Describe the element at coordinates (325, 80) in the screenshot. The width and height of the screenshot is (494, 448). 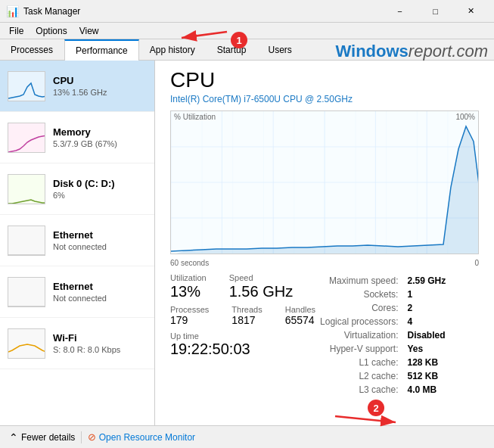
I see `content-title: CPU` at that location.